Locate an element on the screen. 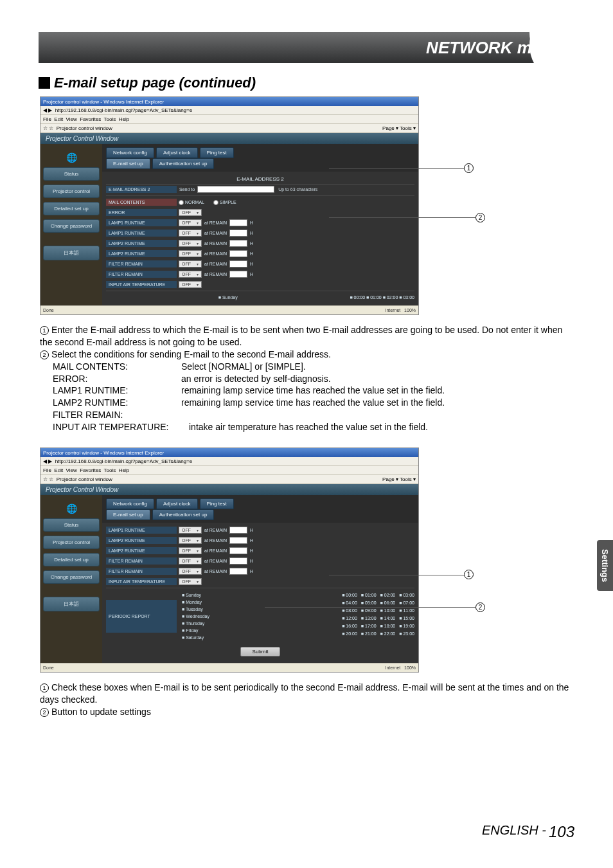 The width and height of the screenshot is (613, 868). callout-line-2b is located at coordinates (370, 607).